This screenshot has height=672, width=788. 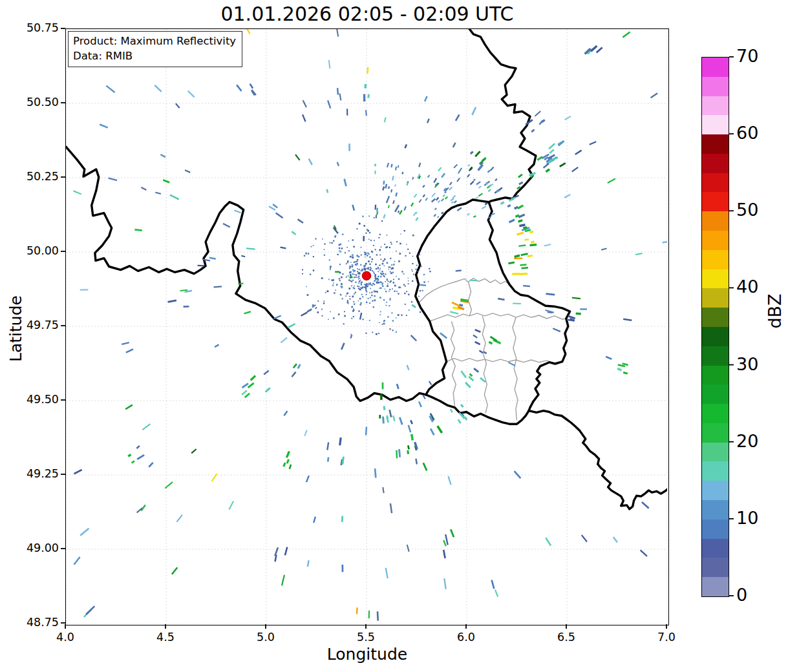 What do you see at coordinates (774, 311) in the screenshot?
I see `colorbar-label: dBZ` at bounding box center [774, 311].